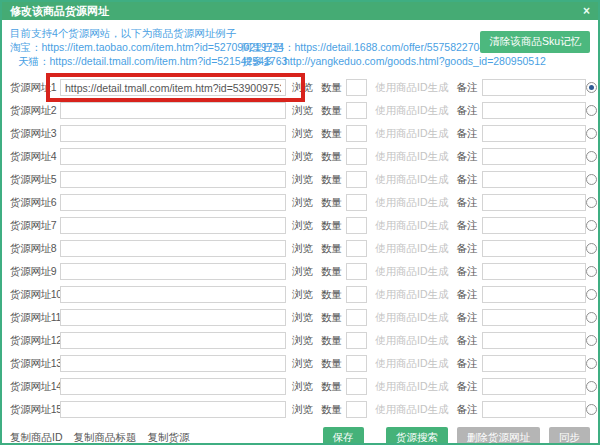 The width and height of the screenshot is (600, 445). I want to click on clear-sku-memory-button: 清除该商品Sku记忆, so click(535, 42).